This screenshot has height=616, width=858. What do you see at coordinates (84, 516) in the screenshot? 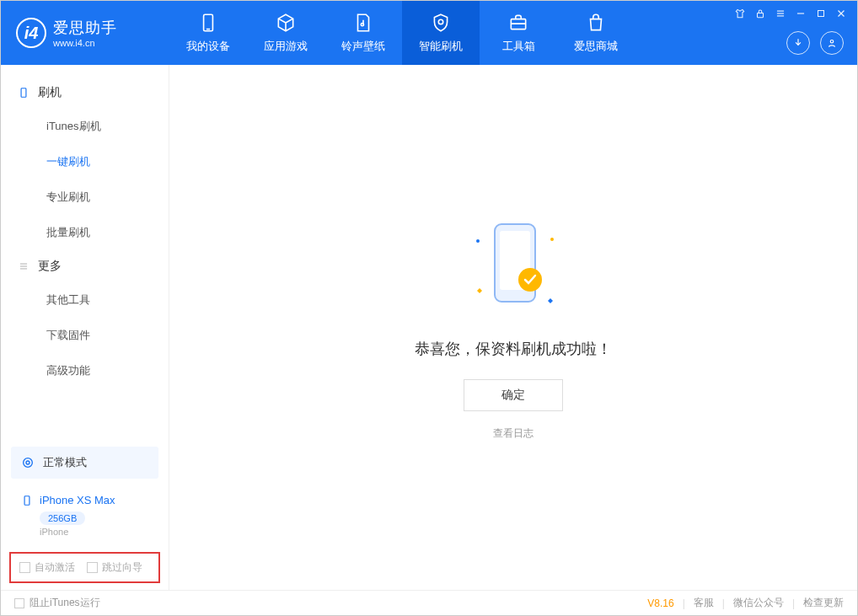
I see `device-box: iPhone XS Max 256GB iPhone` at bounding box center [84, 516].